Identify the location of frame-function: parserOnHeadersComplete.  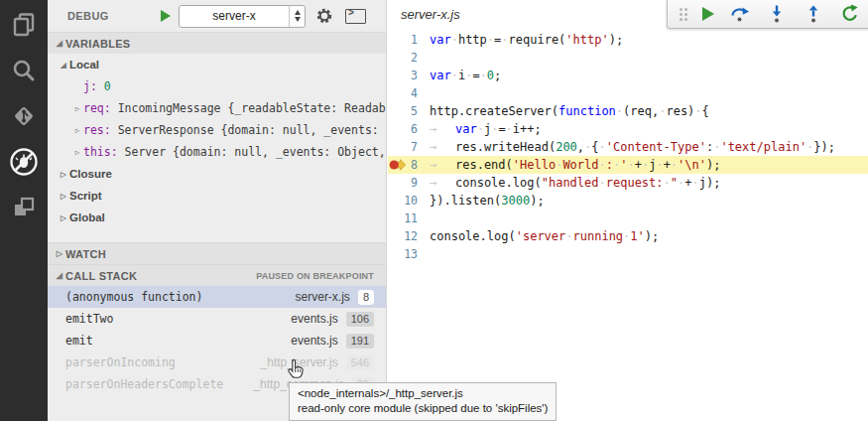
(145, 384).